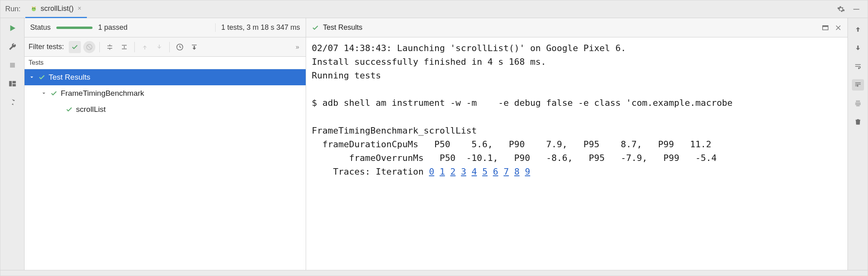  What do you see at coordinates (110, 47) in the screenshot?
I see `expand-all-icon` at bounding box center [110, 47].